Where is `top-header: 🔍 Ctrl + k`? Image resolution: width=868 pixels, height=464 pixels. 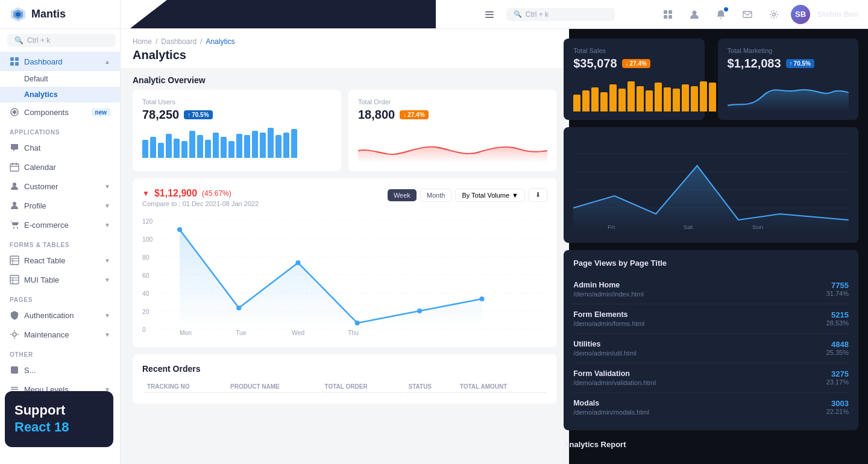
top-header: 🔍 Ctrl + k is located at coordinates (494, 14).